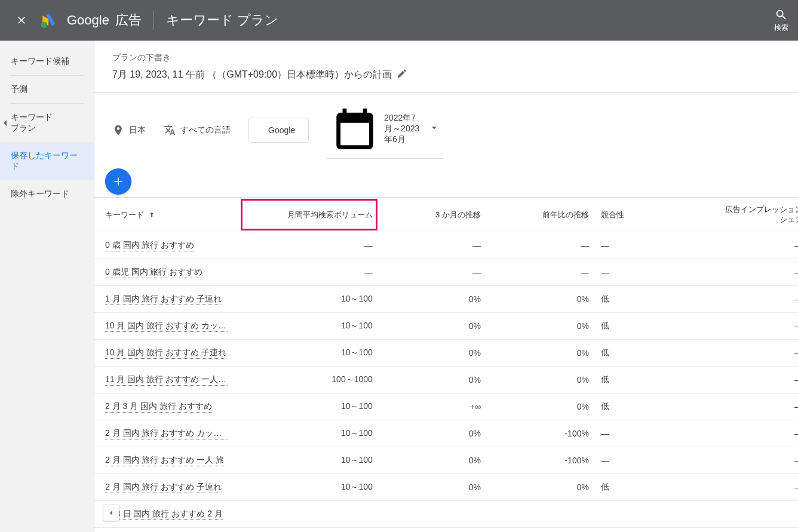 The width and height of the screenshot is (798, 532). Describe the element at coordinates (47, 194) in the screenshot. I see `sidebar-item-negative-keywords: 除外キーワード` at that location.